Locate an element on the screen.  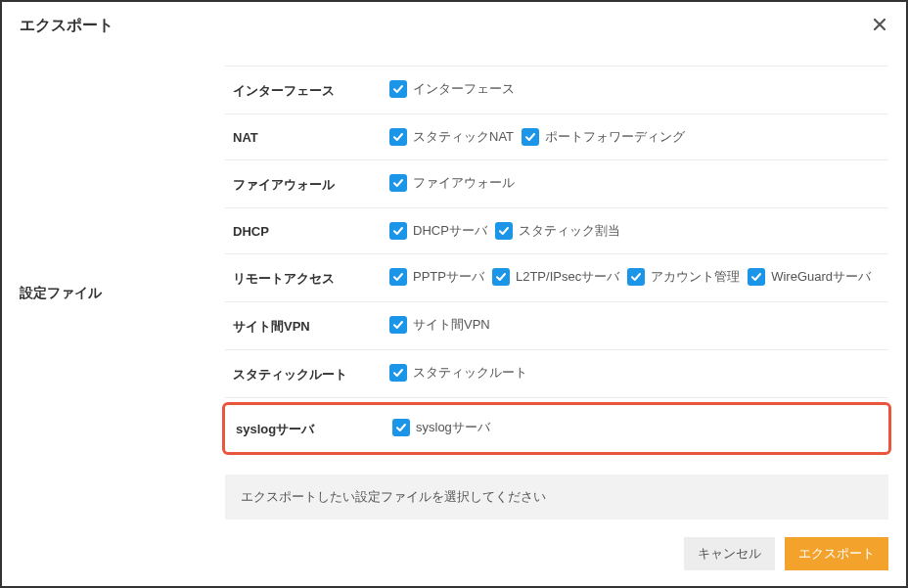
checkbox-option: ファイアウォール is located at coordinates (452, 183).